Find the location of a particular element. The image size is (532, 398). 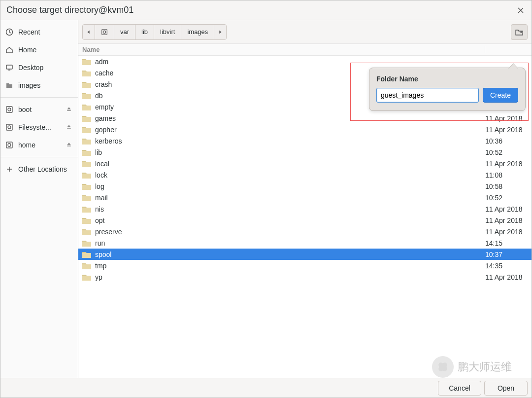

file-name: tmp is located at coordinates (290, 266).